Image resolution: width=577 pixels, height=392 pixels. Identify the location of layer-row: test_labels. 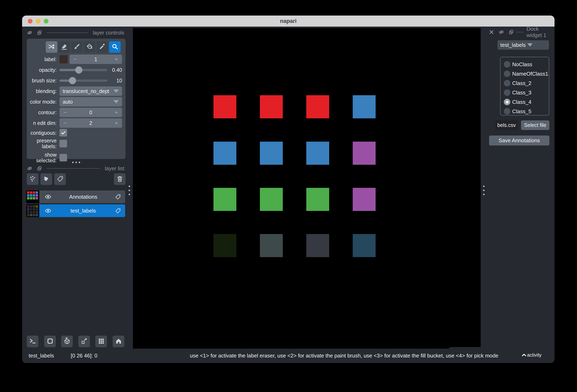
(75, 211).